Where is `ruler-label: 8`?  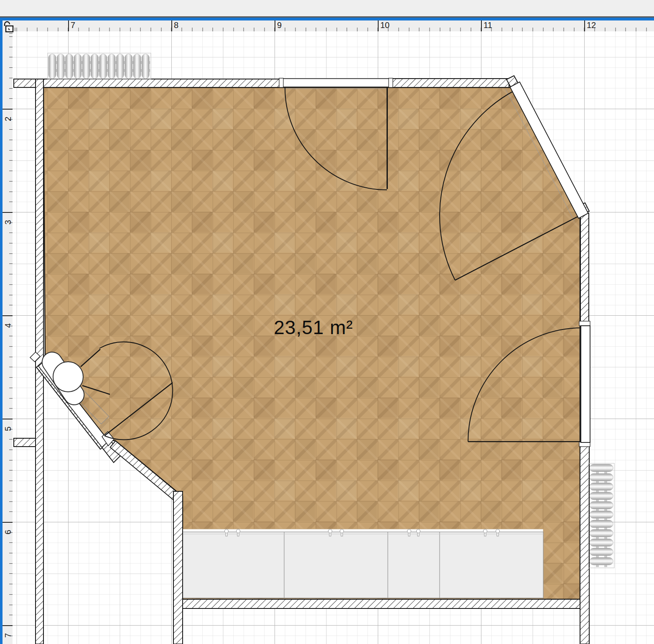
ruler-label: 8 is located at coordinates (176, 25).